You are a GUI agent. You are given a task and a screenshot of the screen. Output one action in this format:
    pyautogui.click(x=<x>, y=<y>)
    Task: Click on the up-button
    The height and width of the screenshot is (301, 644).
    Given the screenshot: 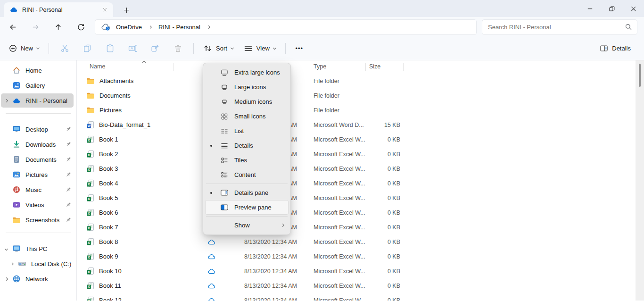 What is the action you would take?
    pyautogui.click(x=58, y=27)
    